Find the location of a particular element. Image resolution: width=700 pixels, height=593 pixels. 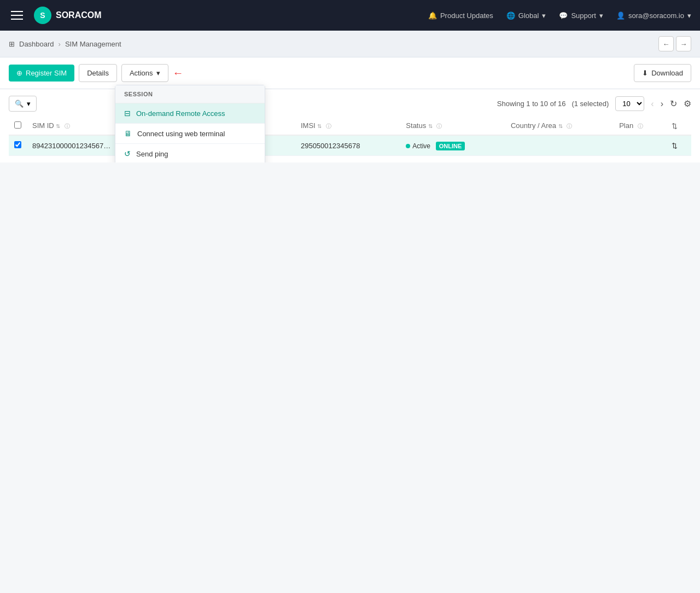

hamburger-button is located at coordinates (17, 15).